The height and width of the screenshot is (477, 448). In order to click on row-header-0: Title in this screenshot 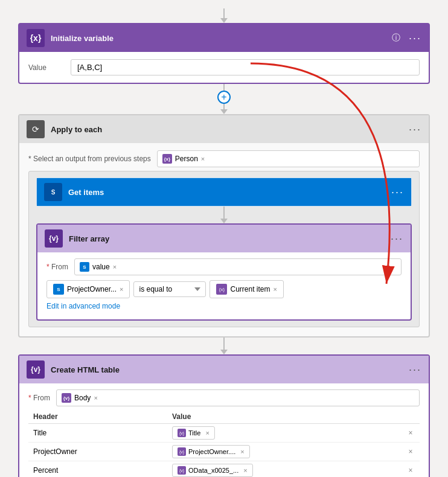, I will do `click(98, 434)`.